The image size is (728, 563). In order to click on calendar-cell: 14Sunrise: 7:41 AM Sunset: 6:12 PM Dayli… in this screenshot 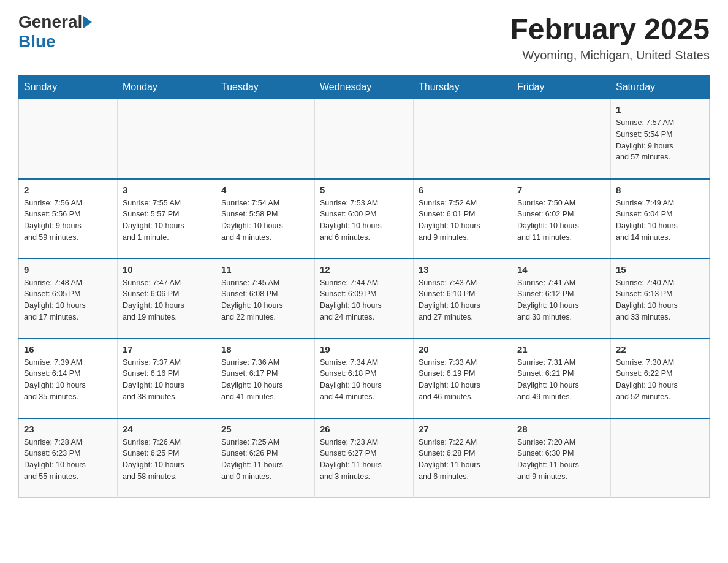, I will do `click(561, 299)`.